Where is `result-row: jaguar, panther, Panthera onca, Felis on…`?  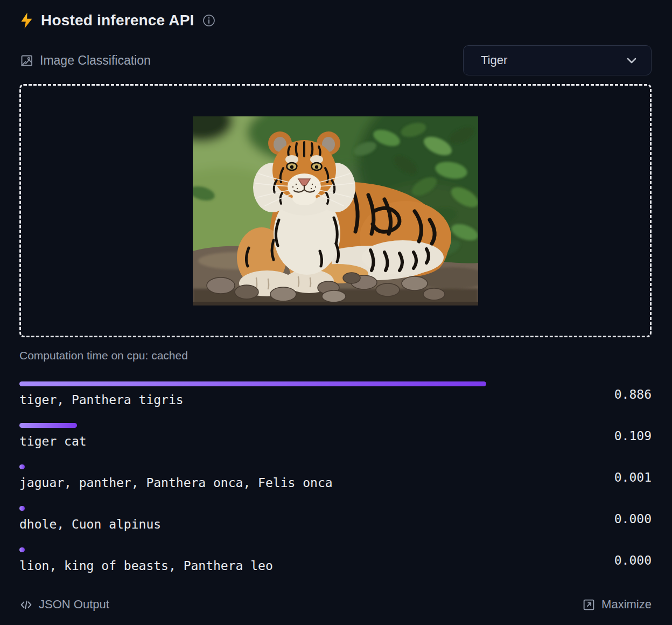 result-row: jaguar, panther, Panthera onca, Felis on… is located at coordinates (335, 477).